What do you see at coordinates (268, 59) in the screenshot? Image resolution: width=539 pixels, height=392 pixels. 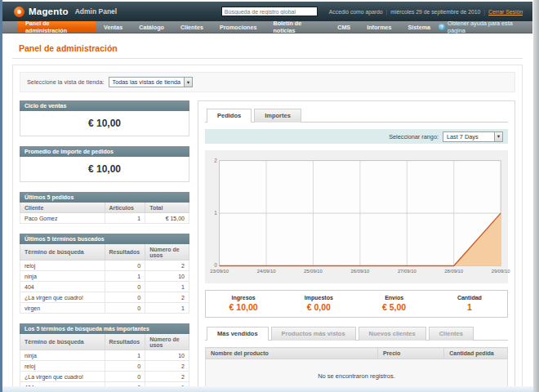 I see `title-divider` at bounding box center [268, 59].